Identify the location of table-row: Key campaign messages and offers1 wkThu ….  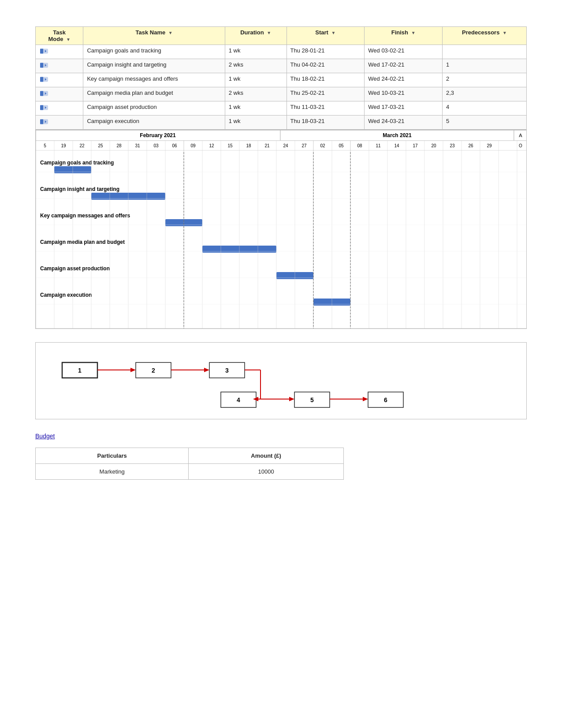
(281, 80).